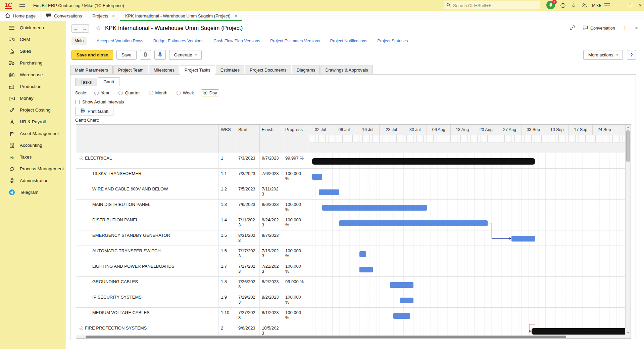  What do you see at coordinates (630, 5) in the screenshot?
I see `restore-button` at bounding box center [630, 5].